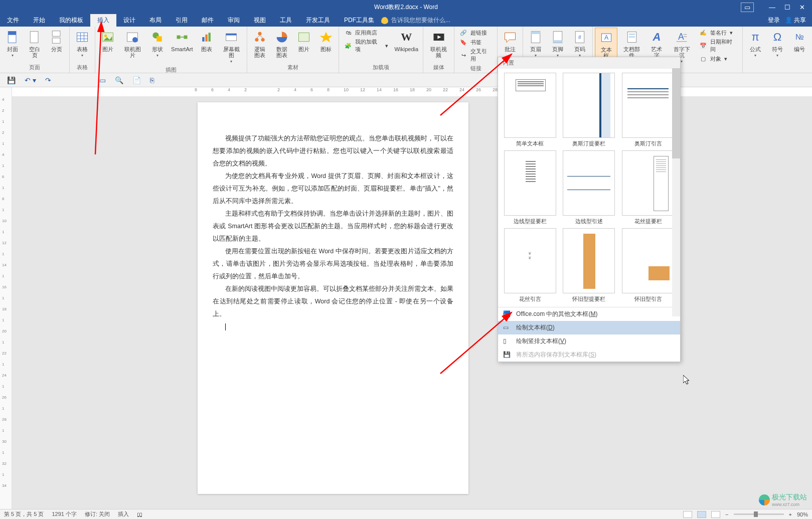 Image resolution: width=812 pixels, height=519 pixels. I want to click on tab-review: 审阅, so click(234, 20).